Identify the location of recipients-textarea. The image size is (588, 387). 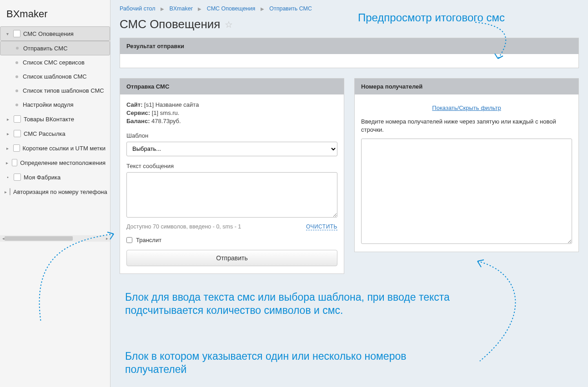
(467, 191).